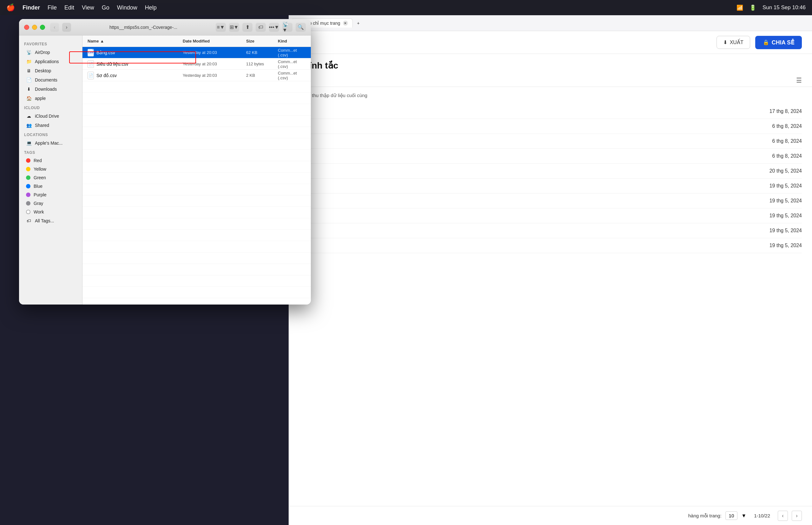 The image size is (812, 525). What do you see at coordinates (262, 41) in the screenshot?
I see `col-size-header: Size` at bounding box center [262, 41].